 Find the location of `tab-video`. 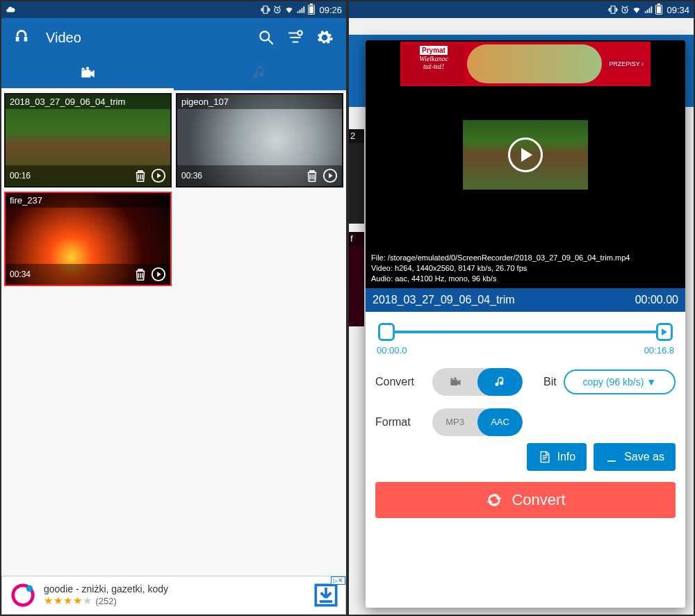

tab-video is located at coordinates (88, 74).